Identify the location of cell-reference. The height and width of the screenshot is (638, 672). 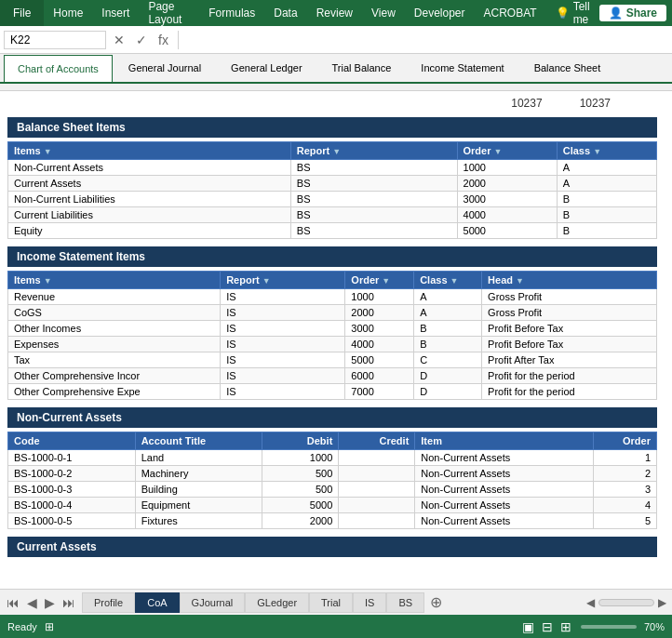
(55, 40).